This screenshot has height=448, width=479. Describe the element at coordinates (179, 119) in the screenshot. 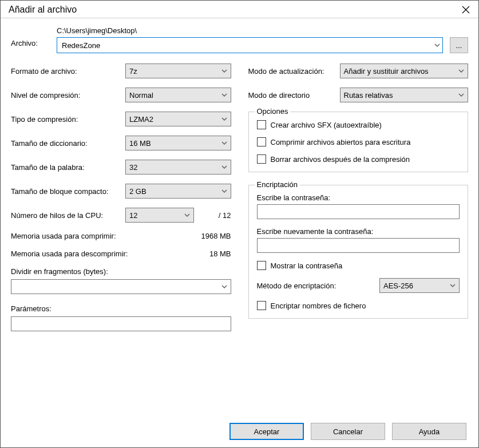

I see `compression-method-select: LZMA2` at that location.